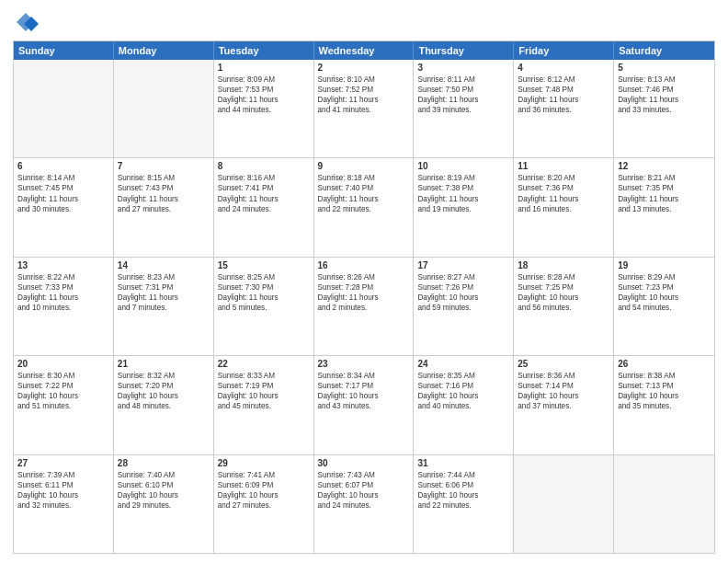 Image resolution: width=728 pixels, height=563 pixels. I want to click on cell-line: Sunset: 7:28 PM, so click(364, 287).